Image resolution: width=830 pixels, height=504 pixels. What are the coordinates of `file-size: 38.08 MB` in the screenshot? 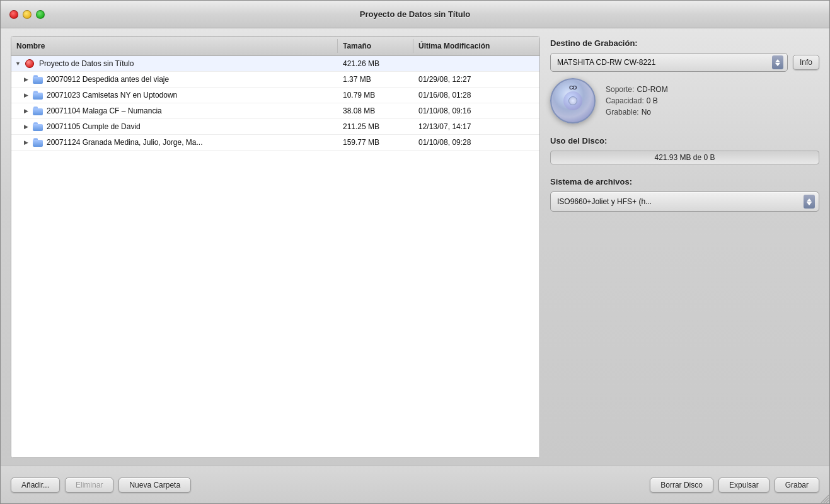 It's located at (376, 111).